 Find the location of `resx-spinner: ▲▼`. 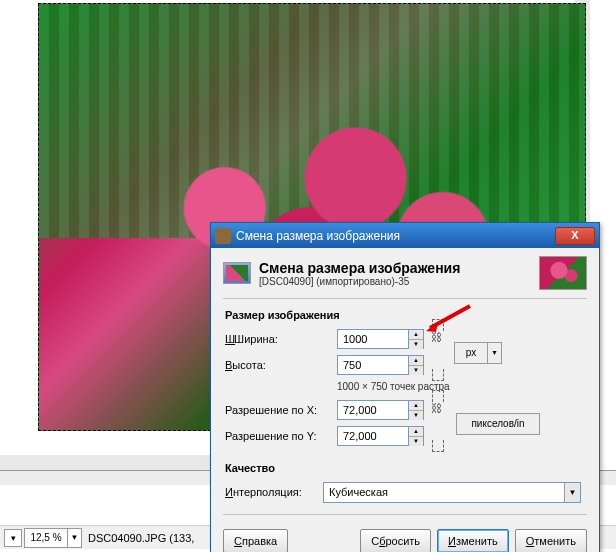

resx-spinner: ▲▼ is located at coordinates (416, 410).